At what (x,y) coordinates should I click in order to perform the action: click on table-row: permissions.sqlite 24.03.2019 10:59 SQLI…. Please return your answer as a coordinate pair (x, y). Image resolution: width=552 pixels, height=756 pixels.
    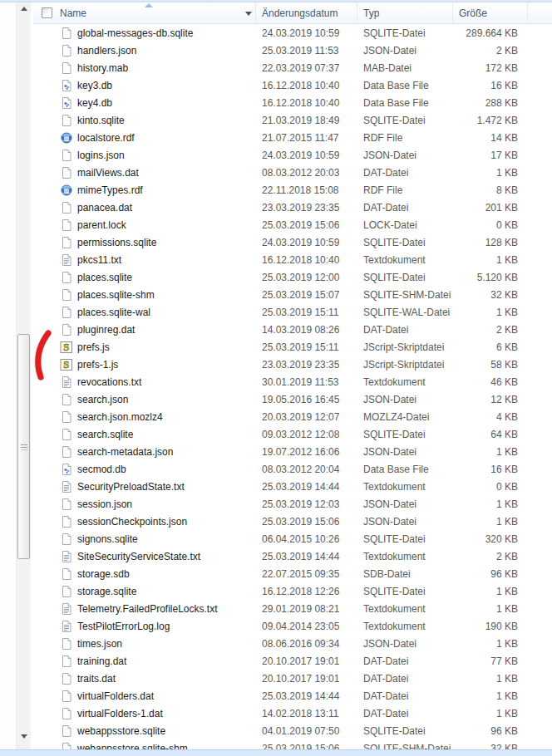
    Looking at the image, I should click on (293, 243).